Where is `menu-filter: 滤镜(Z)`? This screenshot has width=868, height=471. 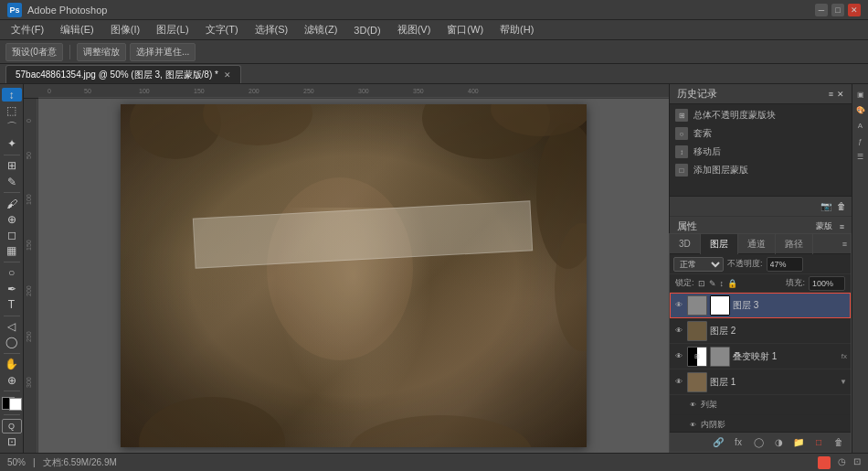
menu-filter: 滤镜(Z) is located at coordinates (321, 29).